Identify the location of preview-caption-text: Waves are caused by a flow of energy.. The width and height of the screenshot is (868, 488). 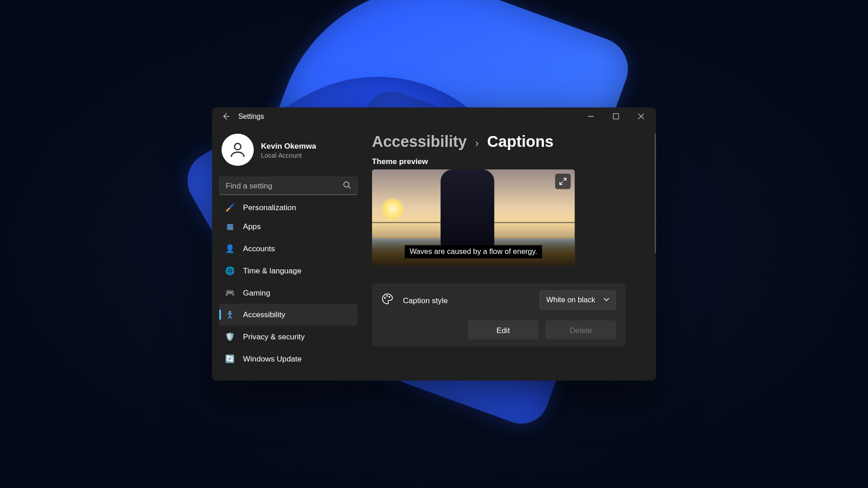
(473, 252).